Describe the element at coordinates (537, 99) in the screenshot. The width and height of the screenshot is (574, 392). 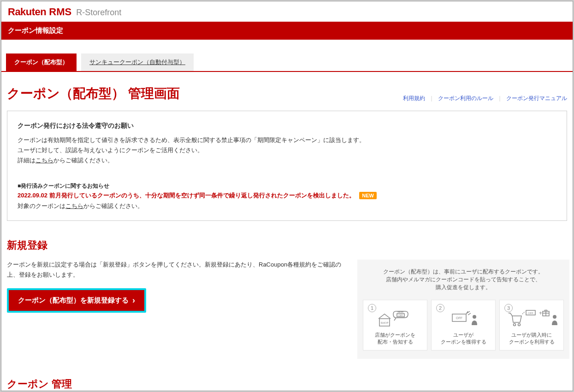
I see `link-manual: クーポン発行マニュアル` at that location.